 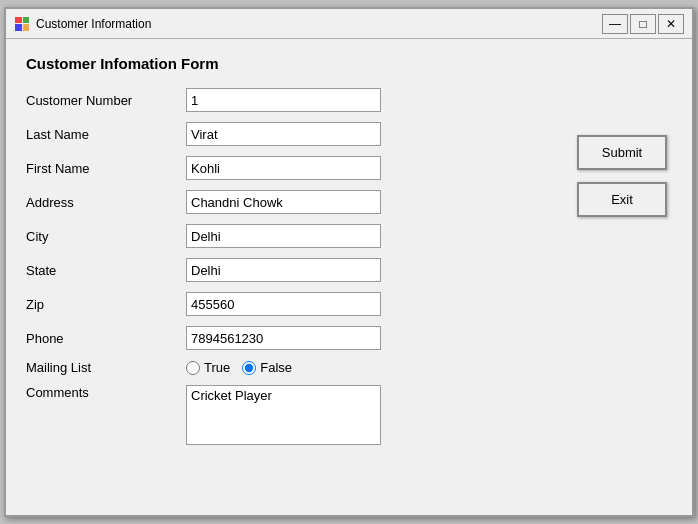 I want to click on address-input, so click(x=284, y=202).